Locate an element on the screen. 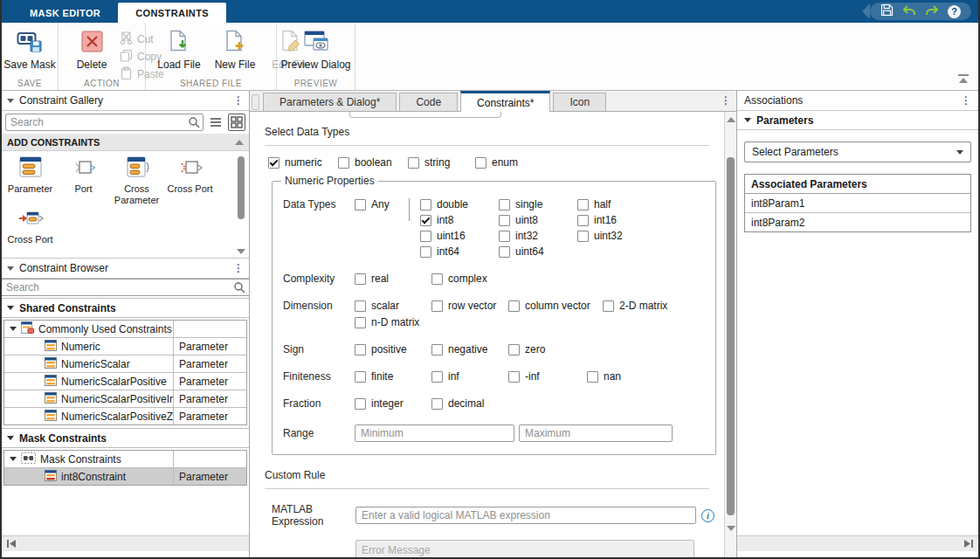 The height and width of the screenshot is (559, 980). checkbox-box is located at coordinates (426, 236).